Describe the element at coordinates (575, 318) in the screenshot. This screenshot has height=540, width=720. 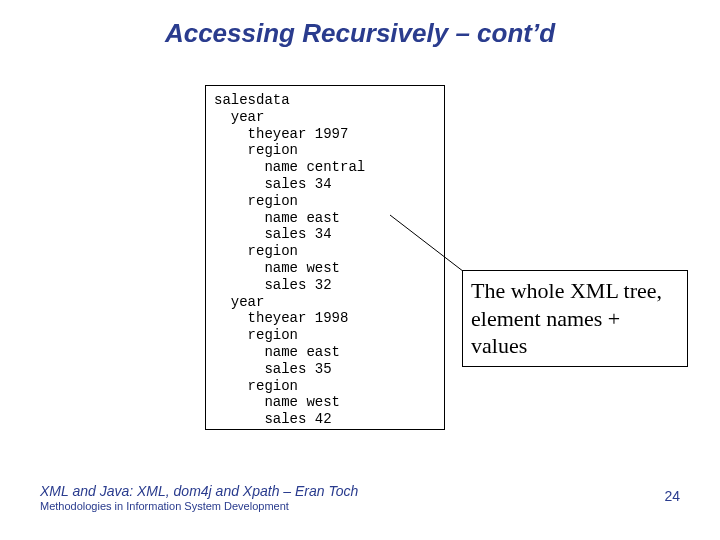
I see `callout-box: The whole XML tree, element names + valu…` at that location.